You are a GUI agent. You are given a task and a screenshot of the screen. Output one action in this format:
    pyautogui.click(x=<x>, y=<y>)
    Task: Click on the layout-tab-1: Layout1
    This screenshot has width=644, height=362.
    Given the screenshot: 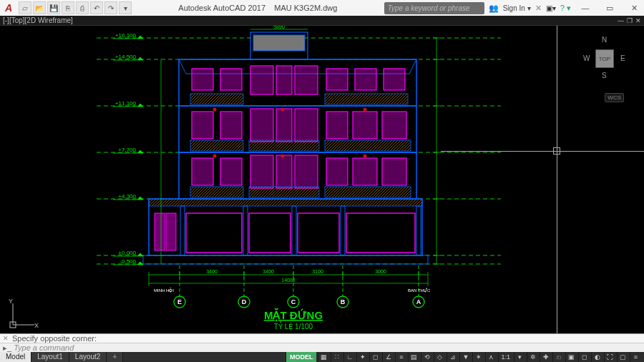 What is the action you would take?
    pyautogui.click(x=50, y=357)
    